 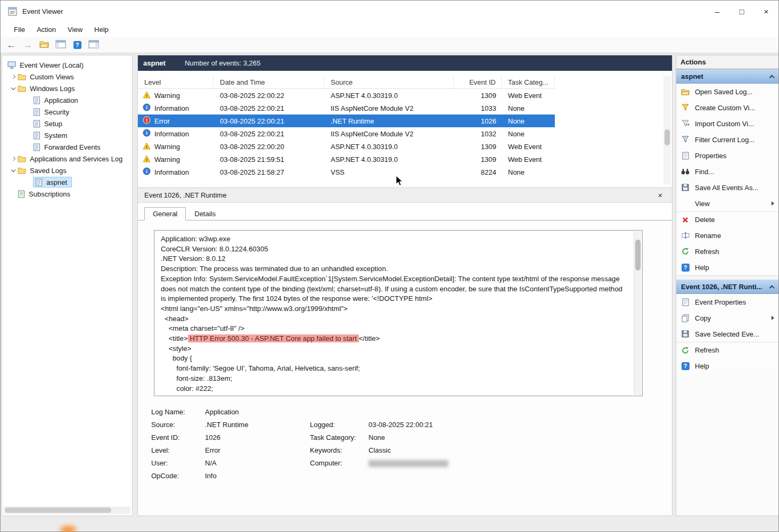 I want to click on action-label: Save Selected Eve..., so click(x=727, y=334).